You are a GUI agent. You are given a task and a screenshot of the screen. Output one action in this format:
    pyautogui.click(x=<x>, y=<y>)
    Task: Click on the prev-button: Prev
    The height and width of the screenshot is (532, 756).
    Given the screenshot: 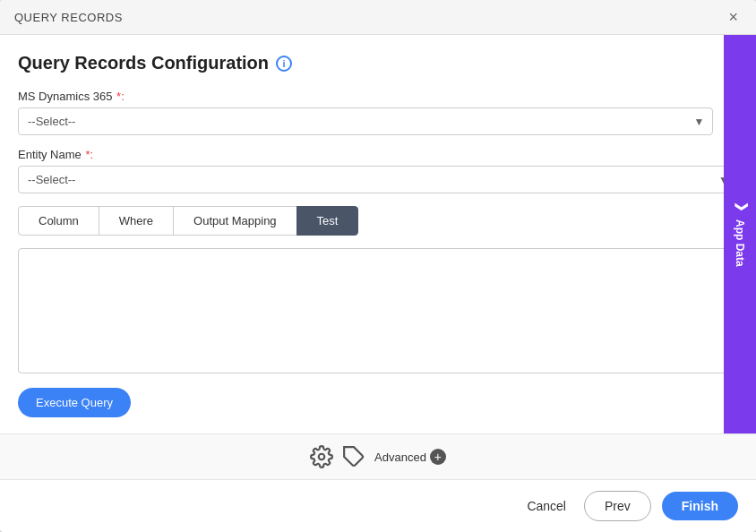 What is the action you would take?
    pyautogui.click(x=618, y=506)
    